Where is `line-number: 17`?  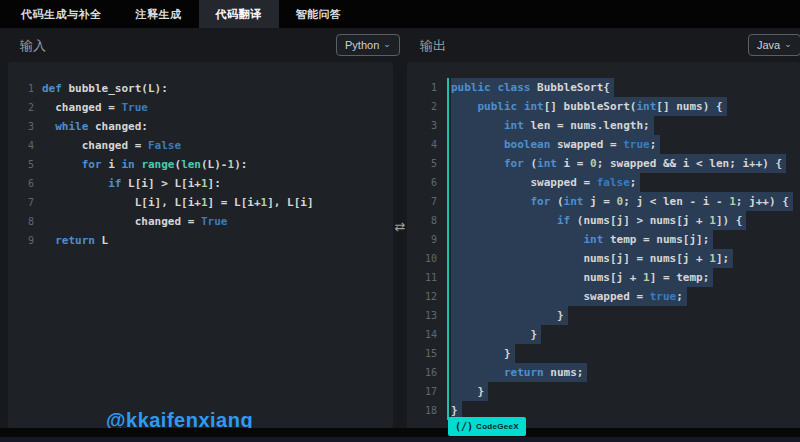 line-number: 17 is located at coordinates (422, 392).